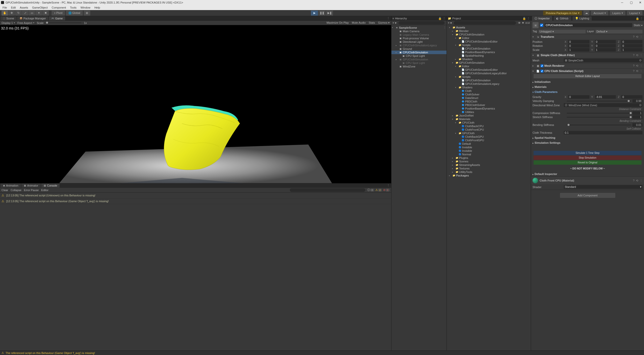 The image size is (644, 355). Describe the element at coordinates (372, 23) in the screenshot. I see `stats-toggle: Stats` at that location.